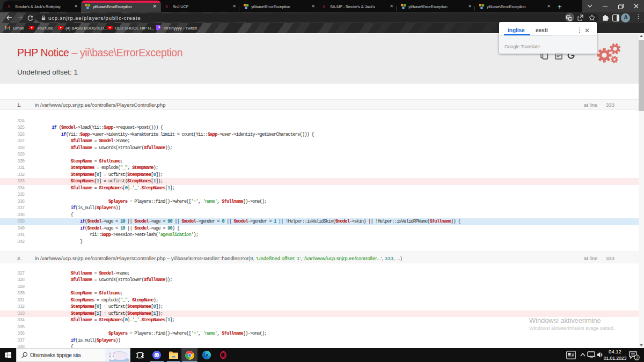  Describe the element at coordinates (570, 19) in the screenshot. I see `svg-text: x` at that location.